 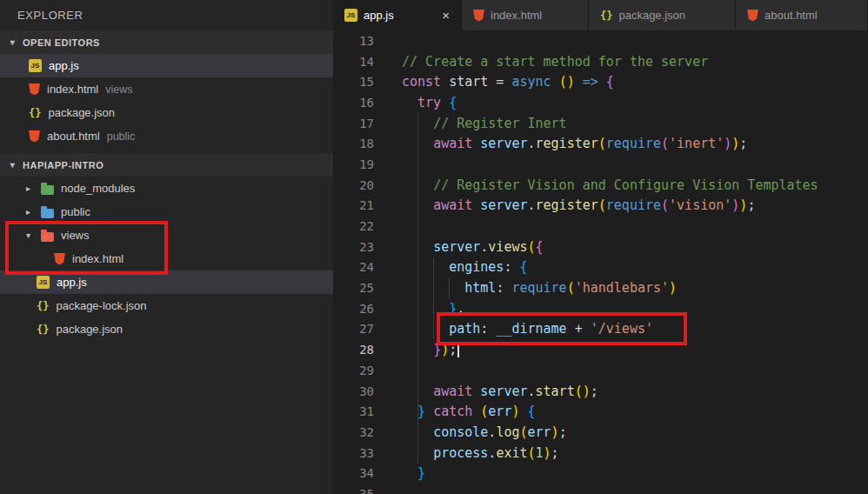 I want to click on file-path-hint: public, so click(x=122, y=137).